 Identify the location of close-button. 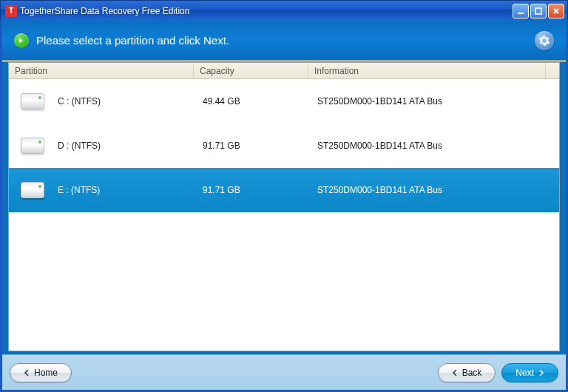
(556, 11).